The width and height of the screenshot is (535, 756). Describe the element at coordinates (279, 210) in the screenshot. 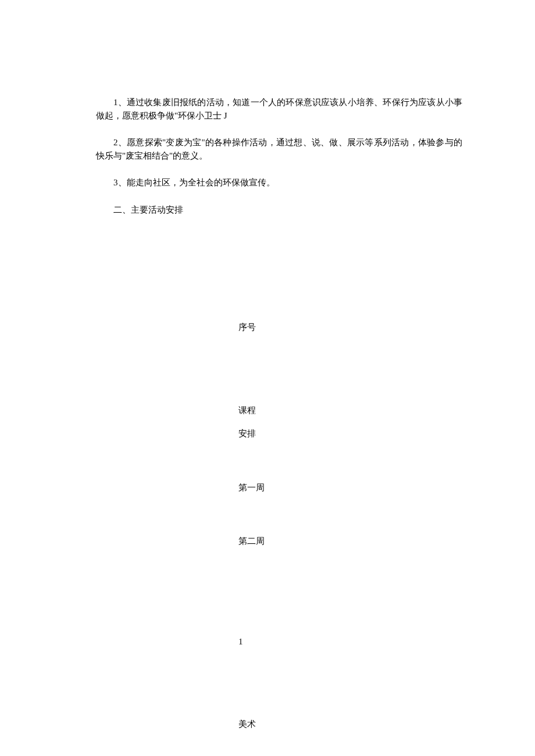

I see `paragraph-4: 二、主要活动安排` at that location.